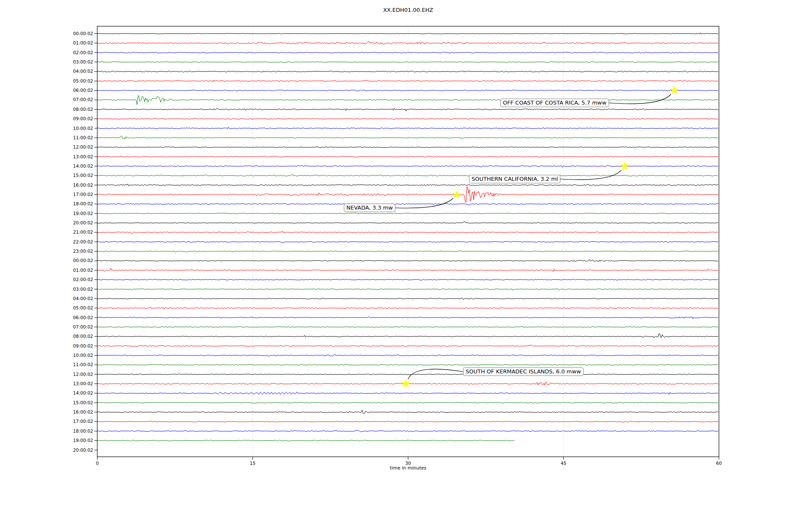  What do you see at coordinates (408, 81) in the screenshot?
I see `trace-row-5-05:00:02` at bounding box center [408, 81].